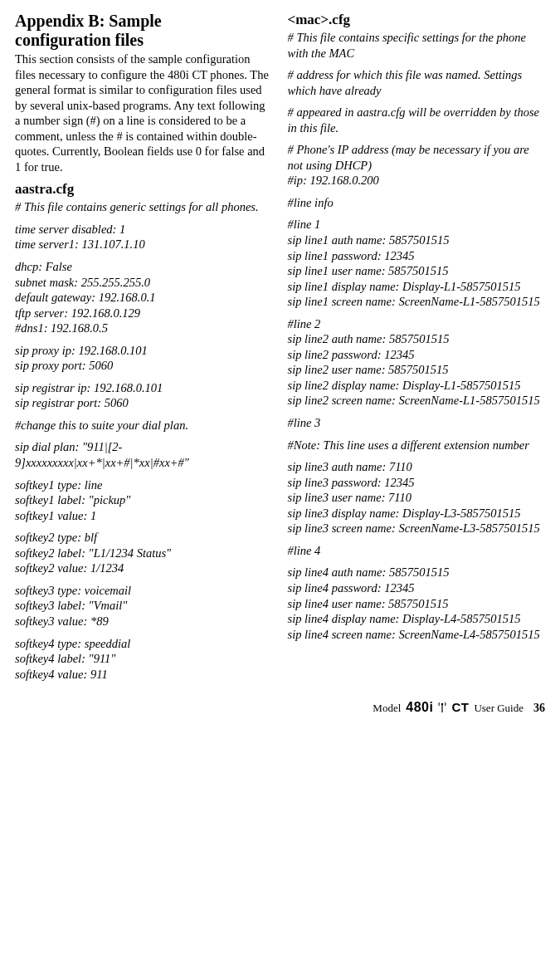 Image resolution: width=560 pixels, height=974 pixels. What do you see at coordinates (416, 262) in the screenshot?
I see `line1-block: #line 1 sip line1 auth name: 5857501515 …` at bounding box center [416, 262].